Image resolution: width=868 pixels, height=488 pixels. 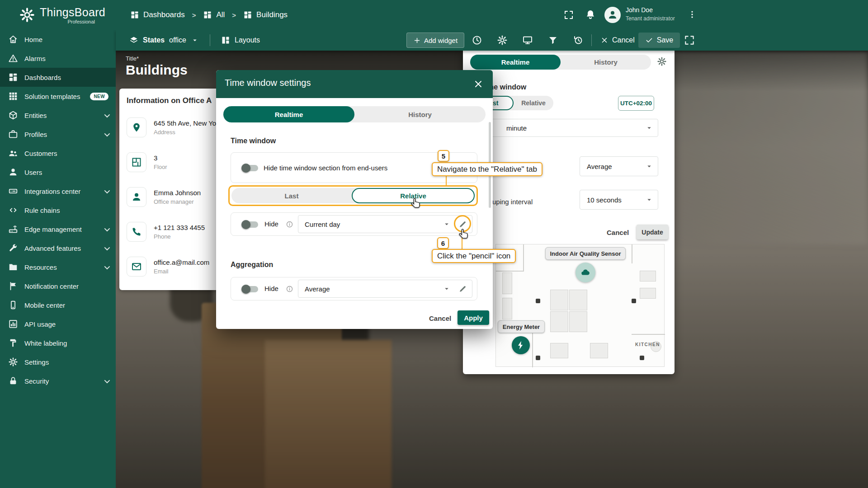 I want to click on sidebar-item-api-usage: API usage, so click(x=58, y=324).